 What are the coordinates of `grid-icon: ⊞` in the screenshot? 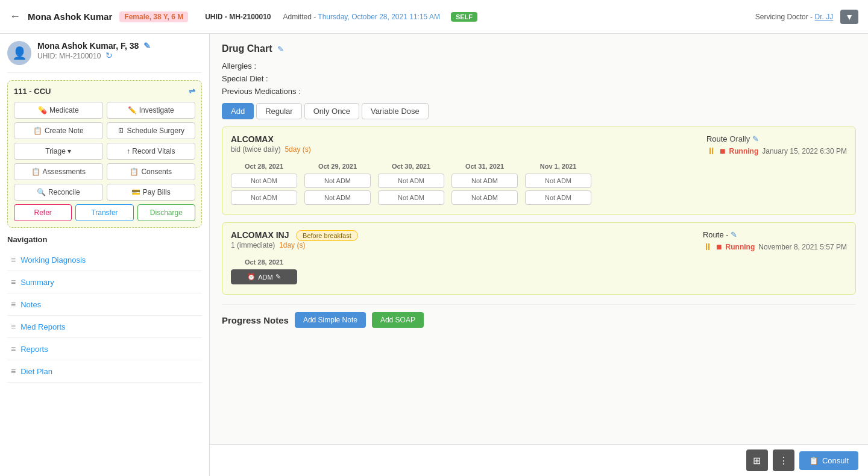 It's located at (757, 460).